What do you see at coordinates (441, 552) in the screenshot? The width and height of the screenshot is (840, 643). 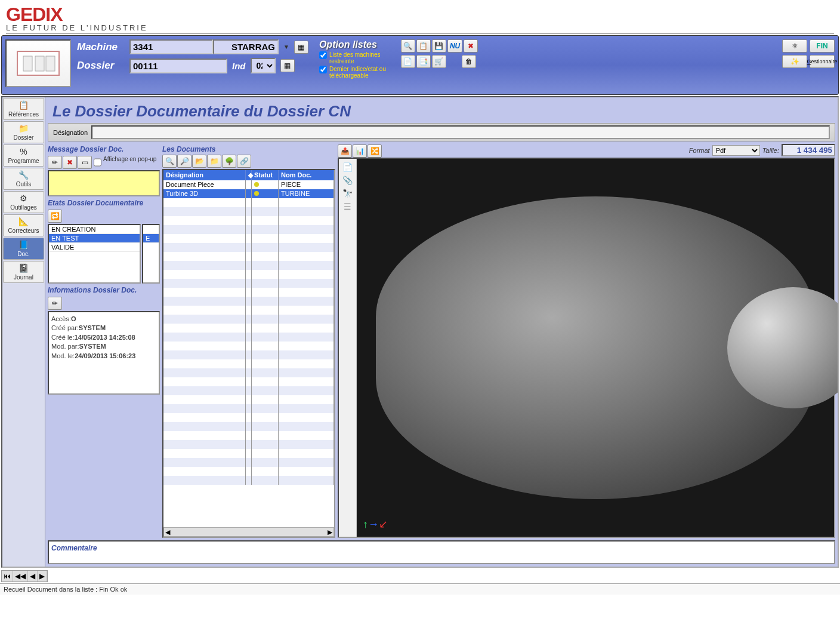 I see `commentaire-box: Commentaire` at bounding box center [441, 552].